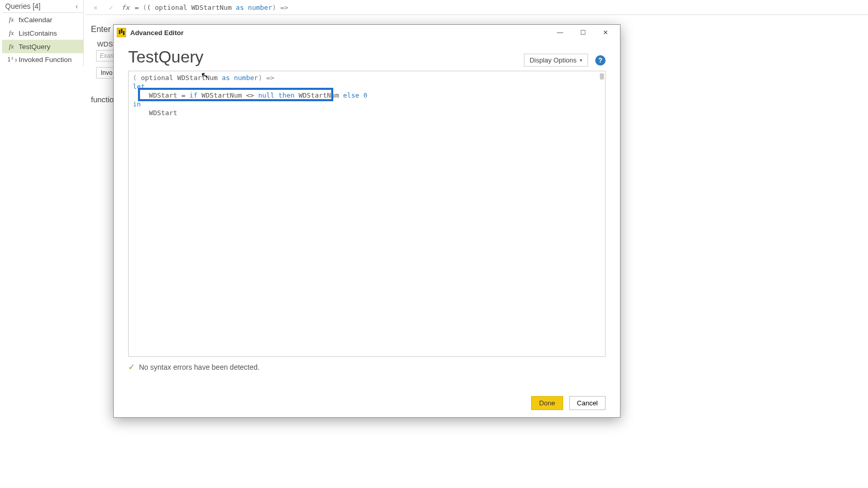 The height and width of the screenshot is (488, 868). Describe the element at coordinates (553, 60) in the screenshot. I see `display-options-label: Display Options` at that location.